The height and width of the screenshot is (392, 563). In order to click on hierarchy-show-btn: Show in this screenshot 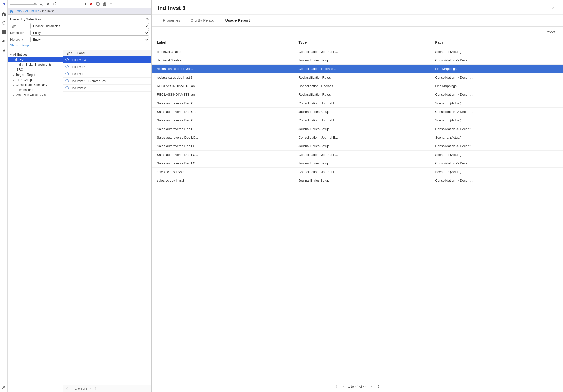, I will do `click(14, 45)`.